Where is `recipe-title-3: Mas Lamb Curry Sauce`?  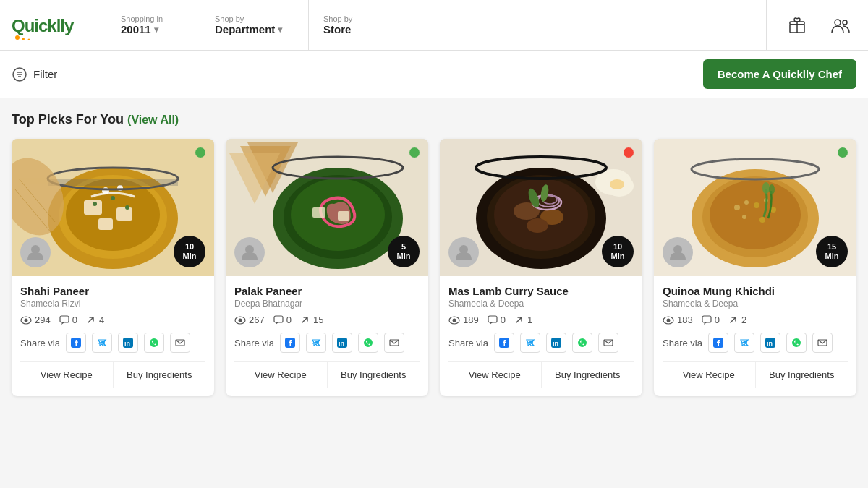
recipe-title-3: Mas Lamb Curry Sauce is located at coordinates (541, 291).